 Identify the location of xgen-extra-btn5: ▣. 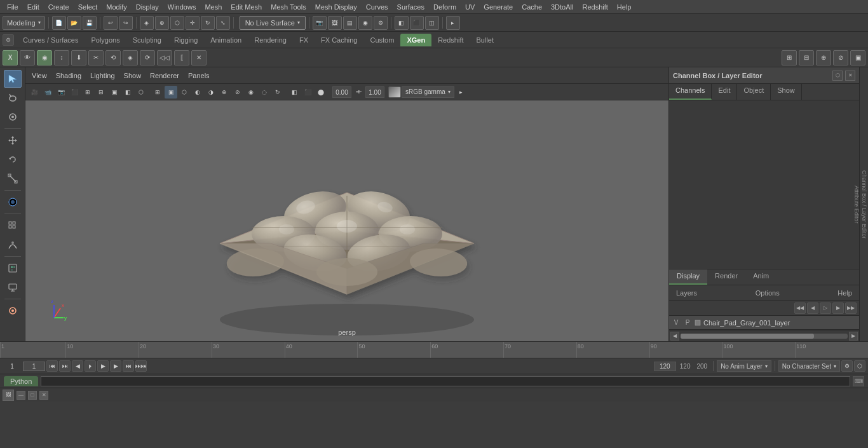
(858, 58).